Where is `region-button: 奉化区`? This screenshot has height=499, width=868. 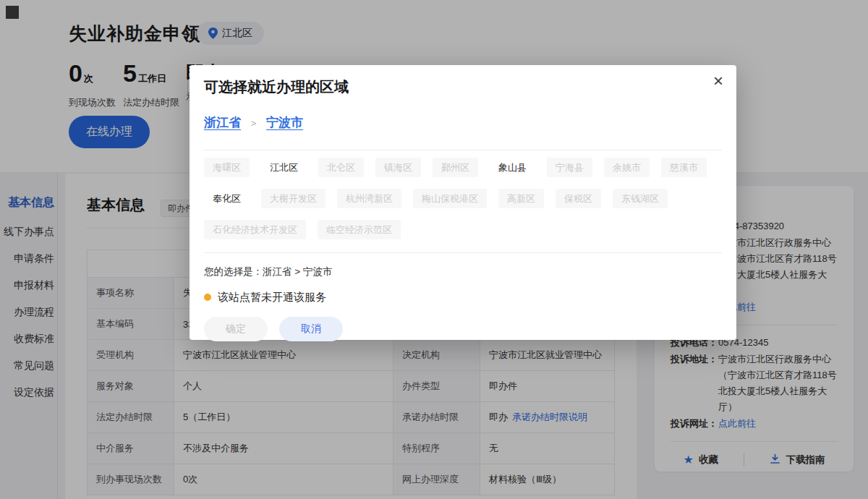 region-button: 奉化区 is located at coordinates (227, 198).